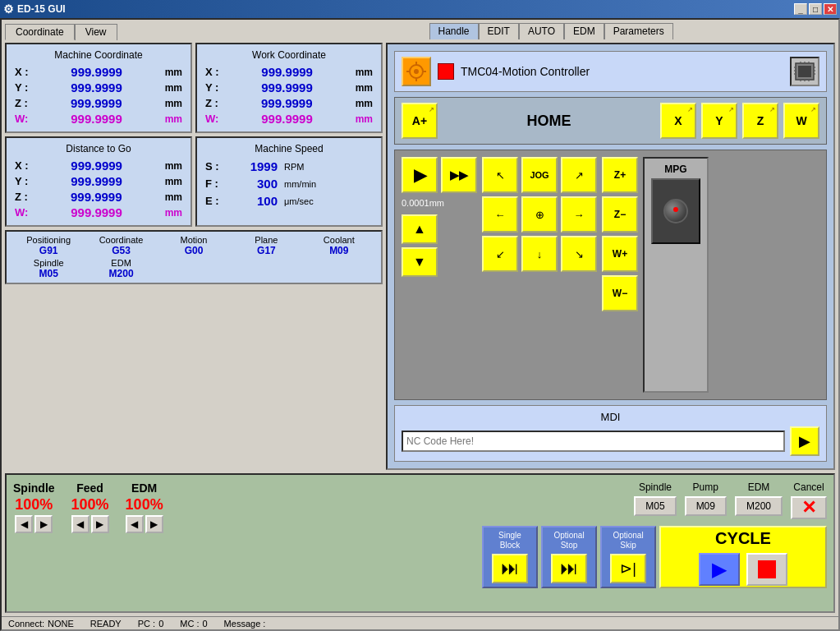  What do you see at coordinates (44, 524) in the screenshot?
I see `spindle-increment-button: ▶` at bounding box center [44, 524].